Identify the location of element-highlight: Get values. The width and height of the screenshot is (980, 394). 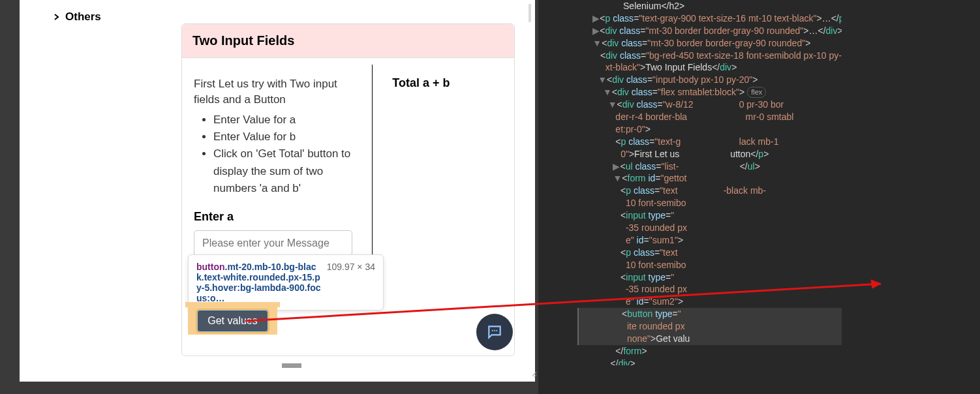
(232, 321).